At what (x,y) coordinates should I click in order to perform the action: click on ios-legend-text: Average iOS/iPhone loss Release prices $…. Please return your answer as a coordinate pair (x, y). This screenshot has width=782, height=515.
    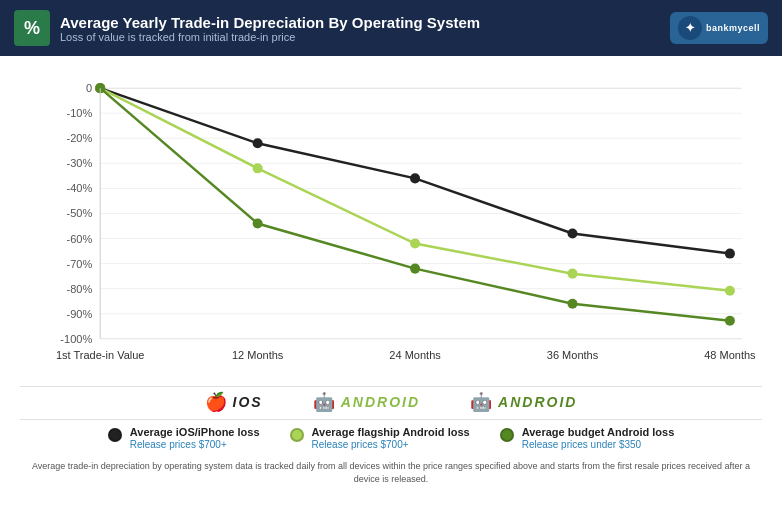
    Looking at the image, I should click on (195, 438).